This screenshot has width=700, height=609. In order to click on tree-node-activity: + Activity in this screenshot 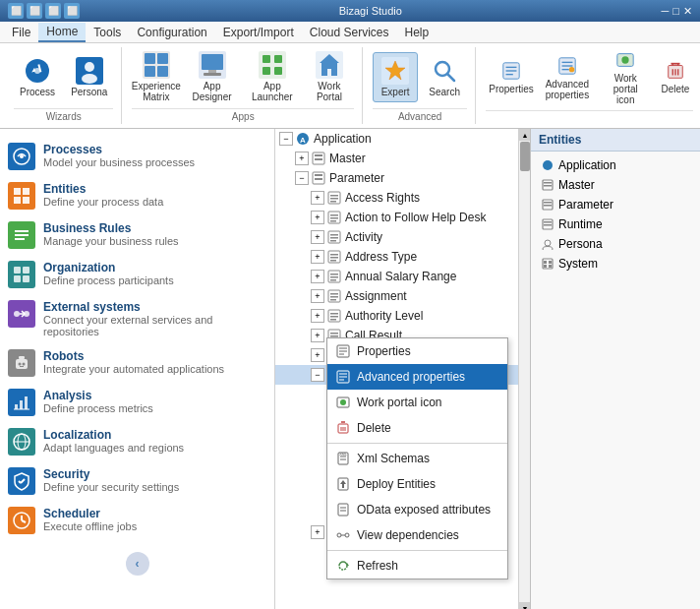, I will do `click(397, 237)`.